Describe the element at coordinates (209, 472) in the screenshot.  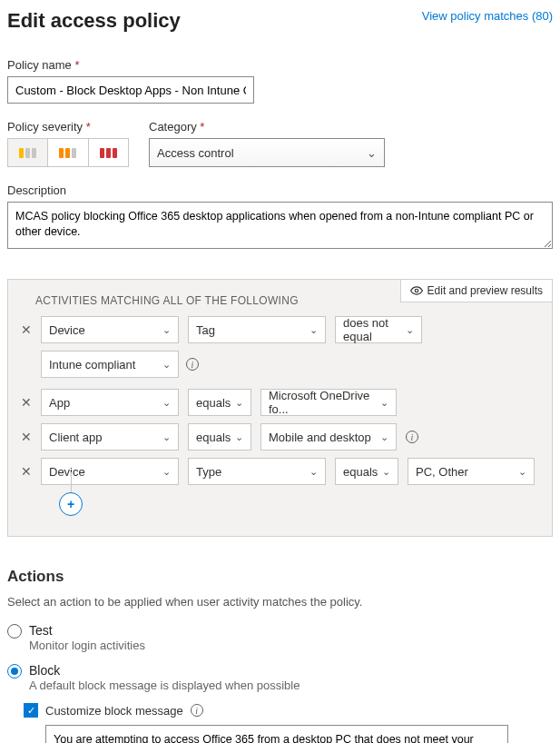
I see `filter-subfield-value: Type` at that location.